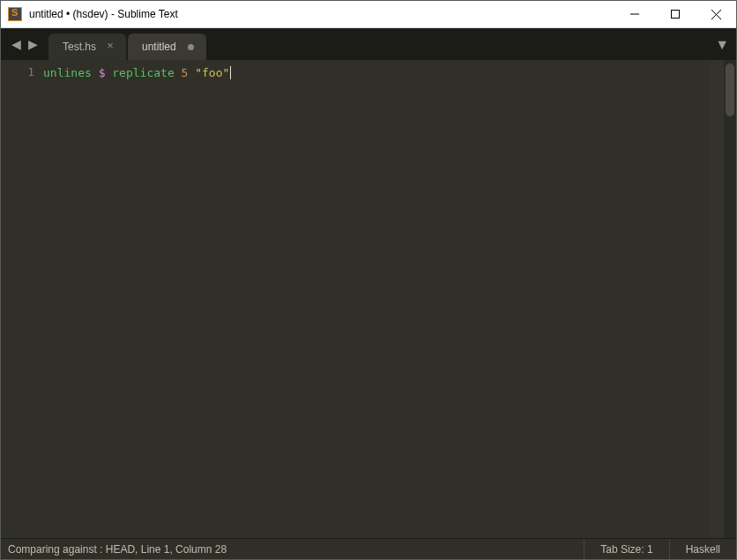 Image resolution: width=737 pixels, height=560 pixels. What do you see at coordinates (67, 72) in the screenshot?
I see `token-function: unlines` at bounding box center [67, 72].